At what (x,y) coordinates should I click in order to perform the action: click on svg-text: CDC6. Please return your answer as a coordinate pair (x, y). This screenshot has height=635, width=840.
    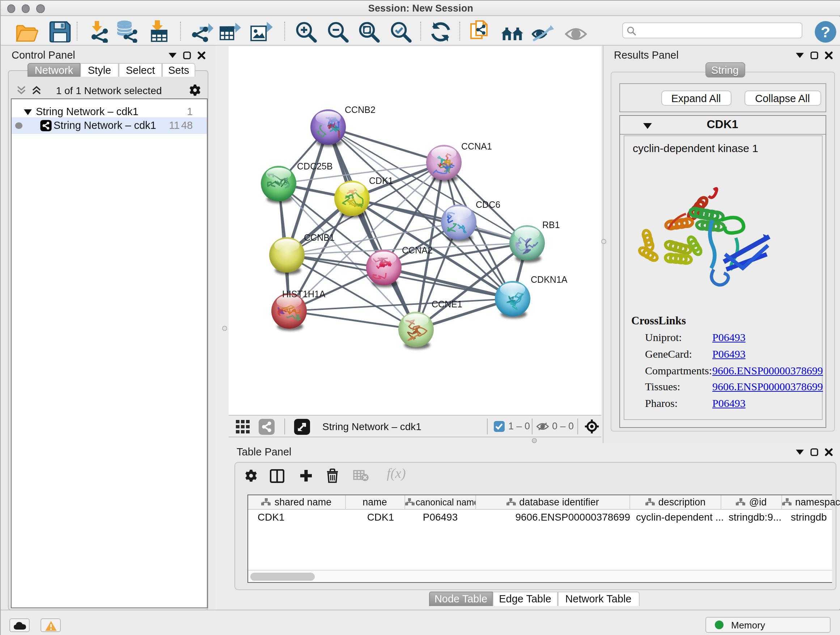
    Looking at the image, I should click on (488, 204).